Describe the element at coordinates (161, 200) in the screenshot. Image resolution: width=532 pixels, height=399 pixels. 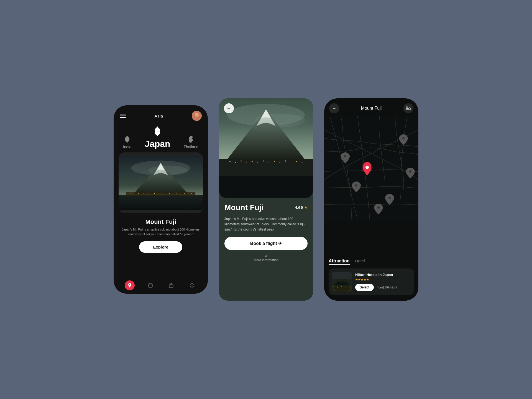
I see `phone-1: Asia India` at that location.